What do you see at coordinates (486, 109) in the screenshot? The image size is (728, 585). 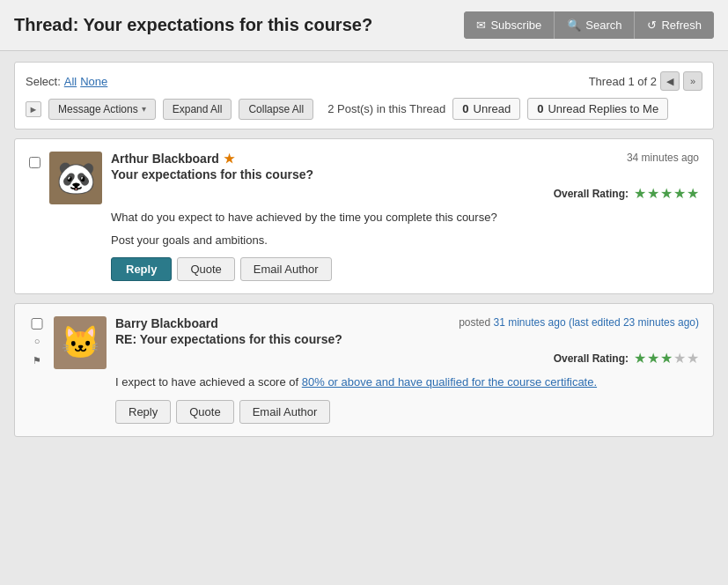 I see `unread-badge: 0 Unread` at bounding box center [486, 109].